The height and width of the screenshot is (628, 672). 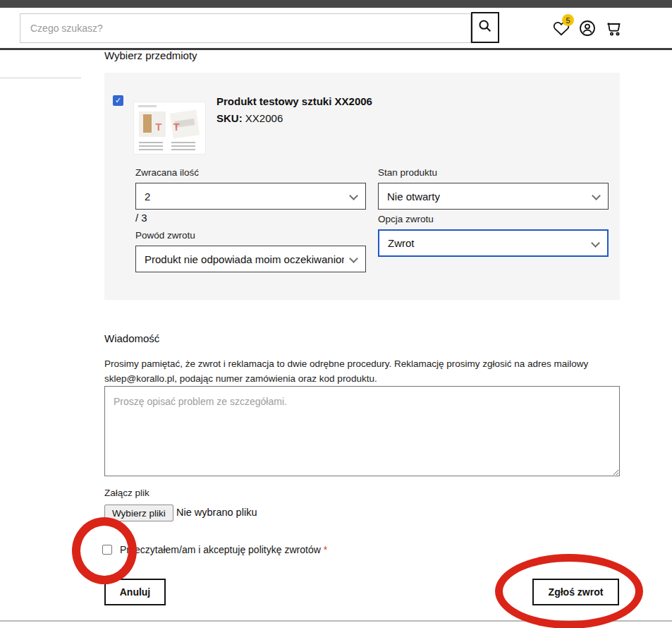 What do you see at coordinates (587, 28) in the screenshot?
I see `account-button` at bounding box center [587, 28].